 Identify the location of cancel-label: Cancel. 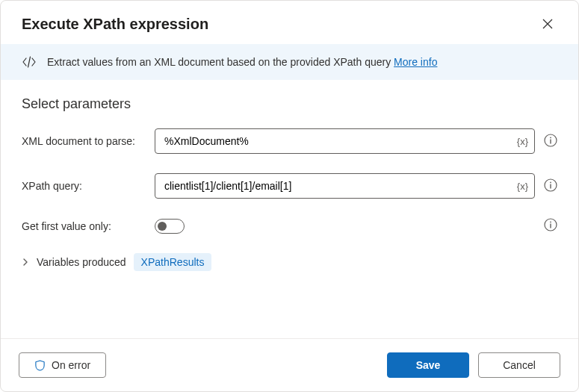
(519, 365).